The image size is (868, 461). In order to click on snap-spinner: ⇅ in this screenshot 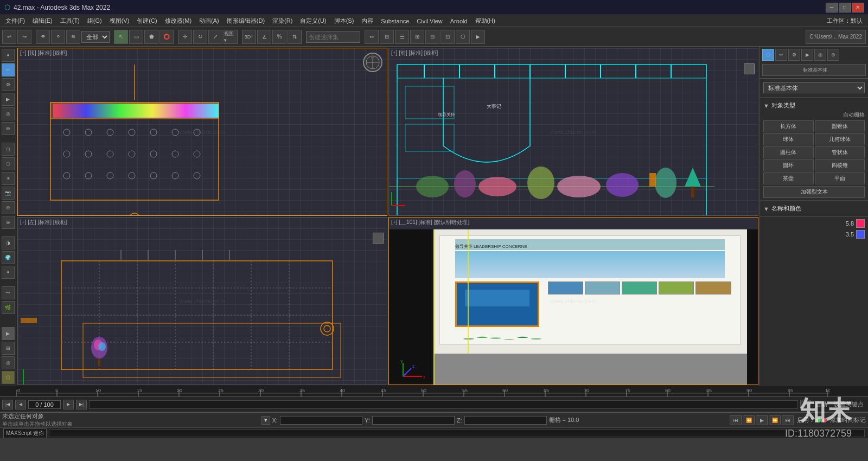, I will do `click(295, 37)`.